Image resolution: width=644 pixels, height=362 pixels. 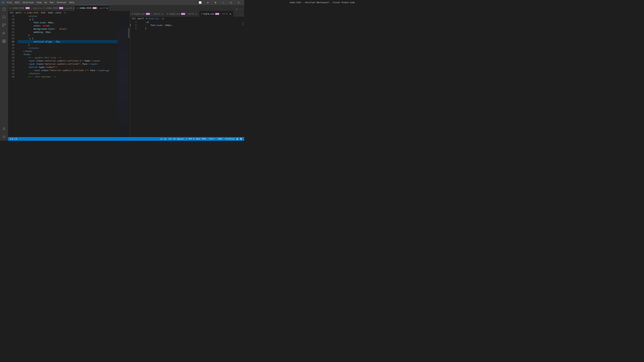 What do you see at coordinates (68, 16) in the screenshot?
I see `code-line-17: <style>` at bounding box center [68, 16].